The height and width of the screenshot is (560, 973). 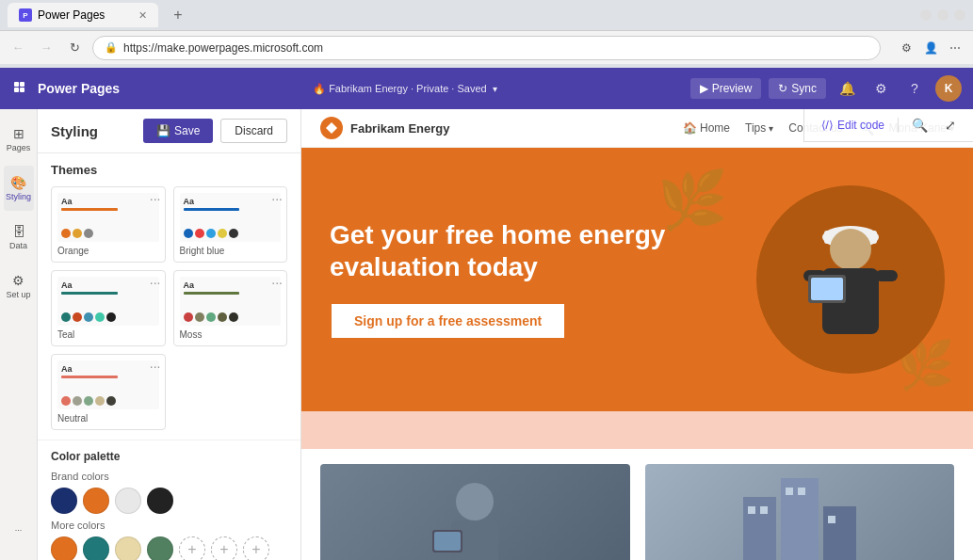 I want to click on palette-title: Color palette, so click(x=170, y=456).